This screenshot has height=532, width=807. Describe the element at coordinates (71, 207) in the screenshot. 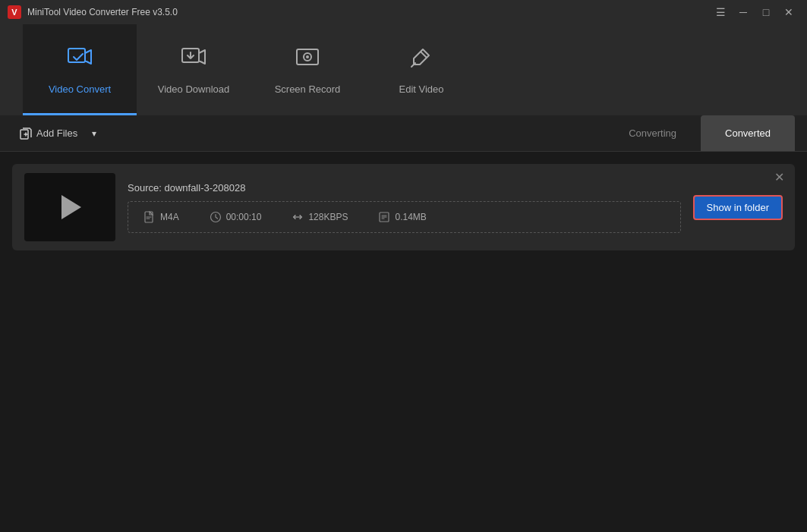

I see `play-icon` at that location.